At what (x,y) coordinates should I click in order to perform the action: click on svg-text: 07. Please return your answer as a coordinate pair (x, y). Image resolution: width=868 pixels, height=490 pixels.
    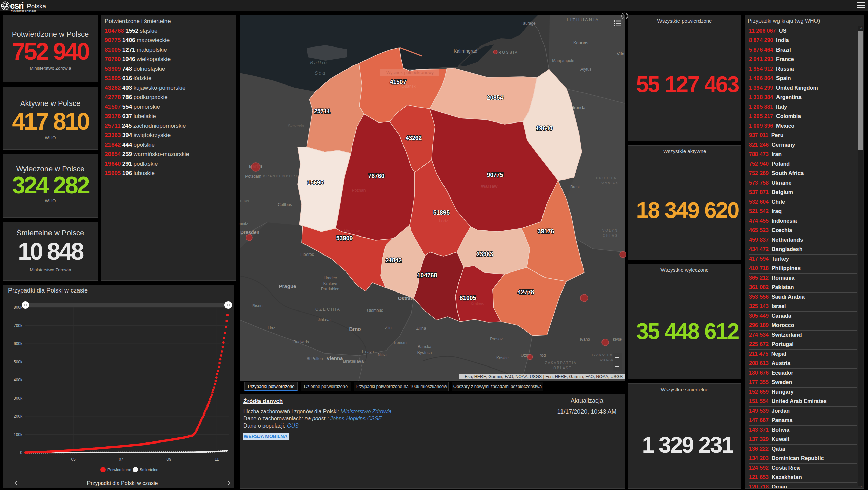
    Looking at the image, I should click on (121, 459).